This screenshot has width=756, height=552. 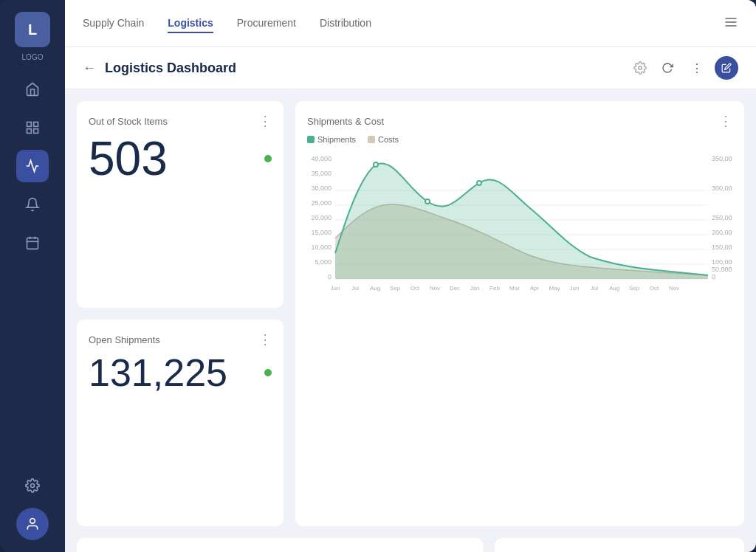 I want to click on logo-text: LOGO, so click(x=32, y=58).